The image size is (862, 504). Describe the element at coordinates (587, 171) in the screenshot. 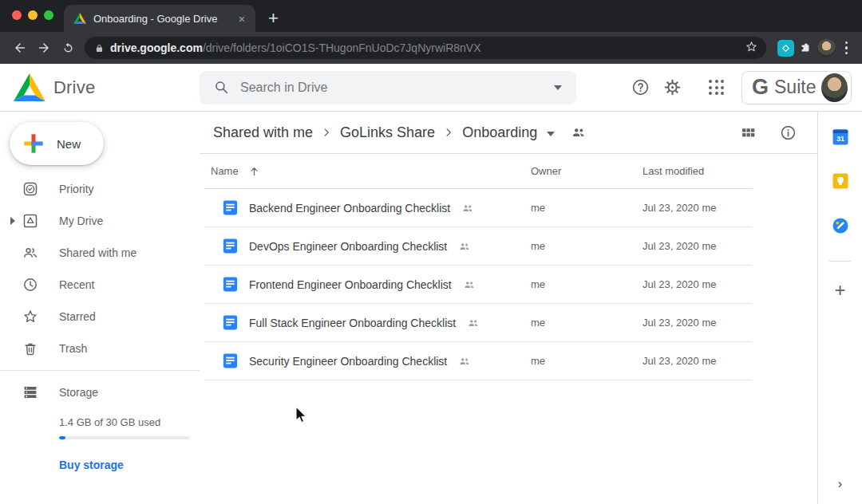

I see `column-header-owner: Owner` at that location.